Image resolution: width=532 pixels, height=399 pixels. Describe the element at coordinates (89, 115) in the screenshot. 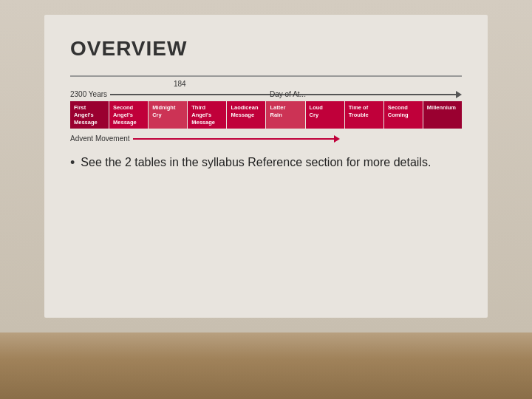

I see `timeline-box: FirstAngel'sMessage` at that location.